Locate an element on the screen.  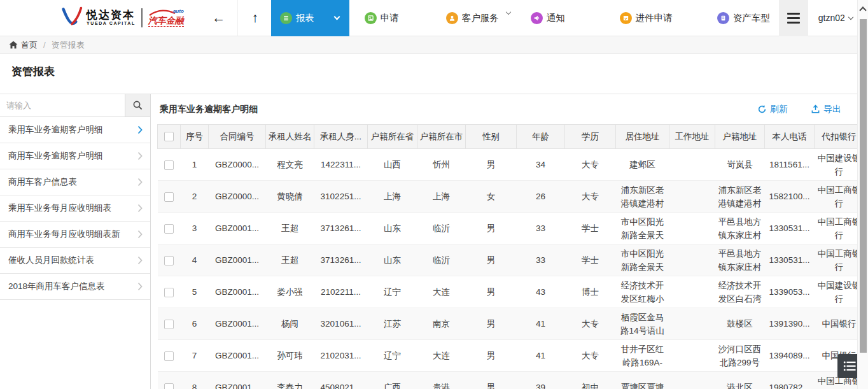
table-cell: 博士 is located at coordinates (591, 292).